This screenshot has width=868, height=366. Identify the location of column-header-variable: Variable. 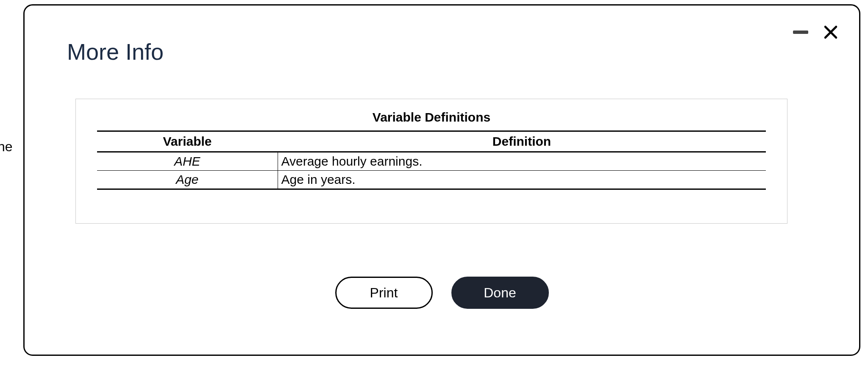
(187, 141).